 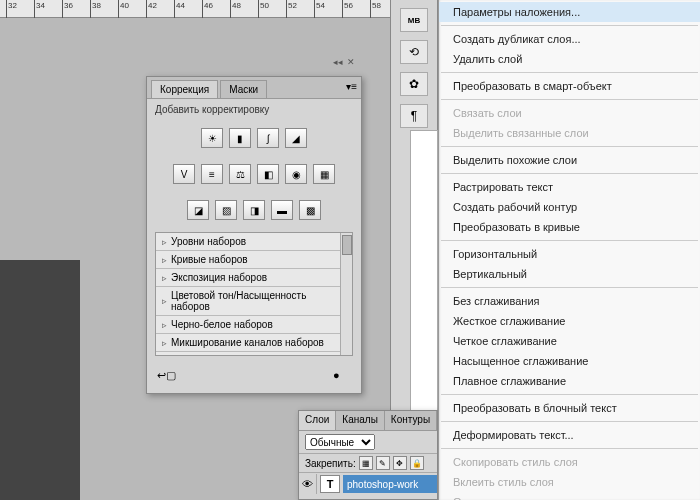 I want to click on menu-item: Создать рабочий контур, so click(x=570, y=207).